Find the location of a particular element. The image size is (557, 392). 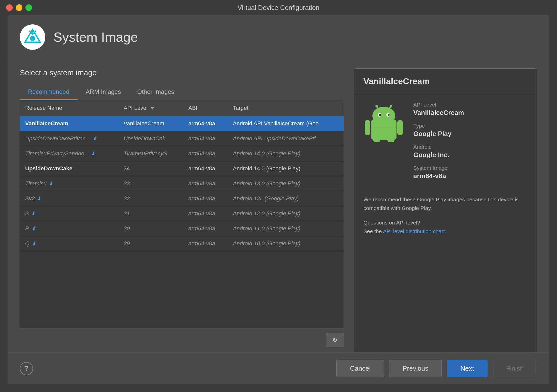

table-row: UpsideDownCake34arm64-v8aAndroid 14.0 (G… is located at coordinates (182, 169).